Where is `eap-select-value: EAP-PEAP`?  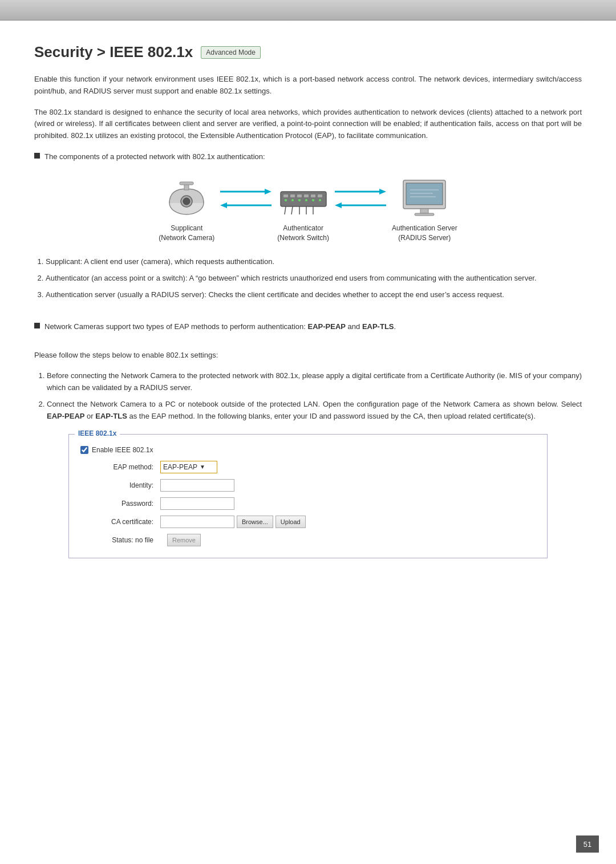
eap-select-value: EAP-PEAP is located at coordinates (180, 467).